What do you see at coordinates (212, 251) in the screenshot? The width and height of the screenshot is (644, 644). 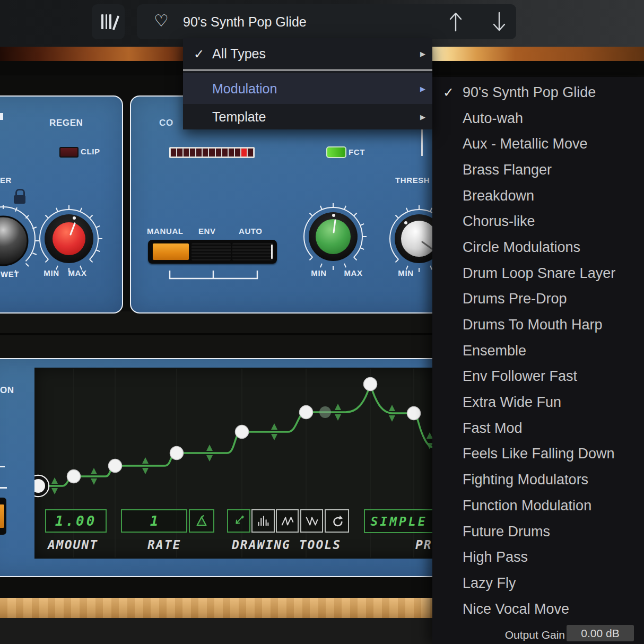 I see `mode-switch` at bounding box center [212, 251].